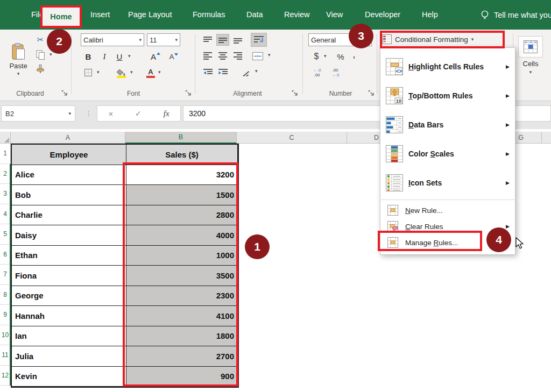  I want to click on cell-b9: 4100, so click(182, 316).